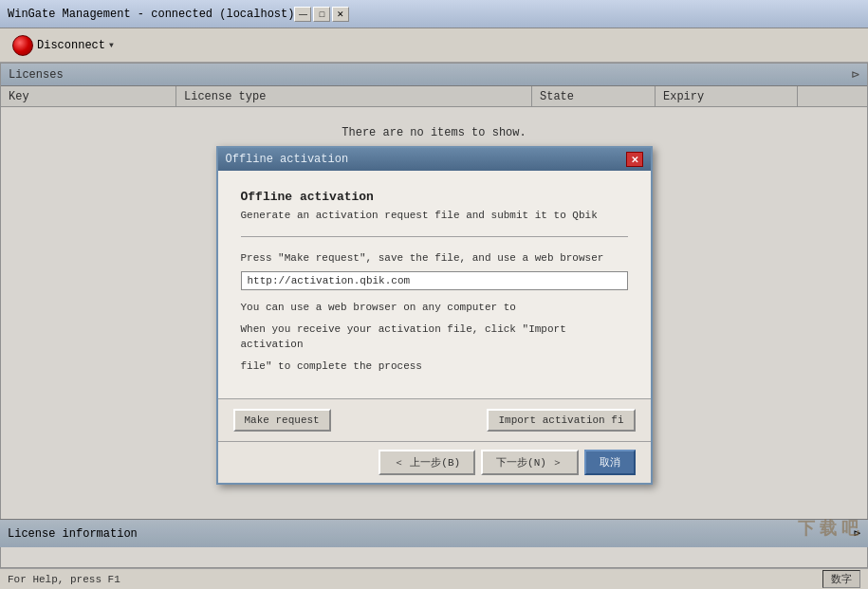 The image size is (868, 589). What do you see at coordinates (561, 420) in the screenshot?
I see `import-activation-button: Import activation fi` at bounding box center [561, 420].